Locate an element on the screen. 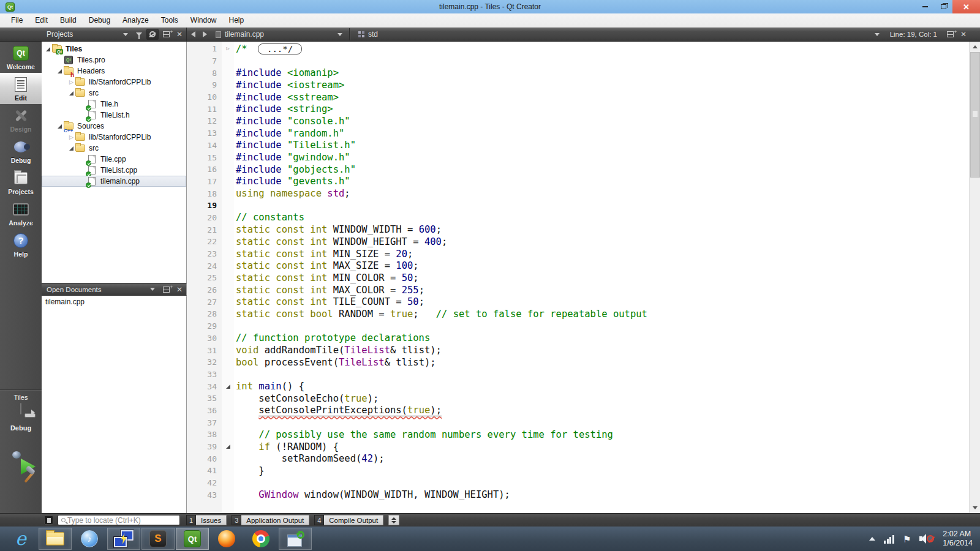  taskbar-item-qt-creator: Qt is located at coordinates (192, 539).